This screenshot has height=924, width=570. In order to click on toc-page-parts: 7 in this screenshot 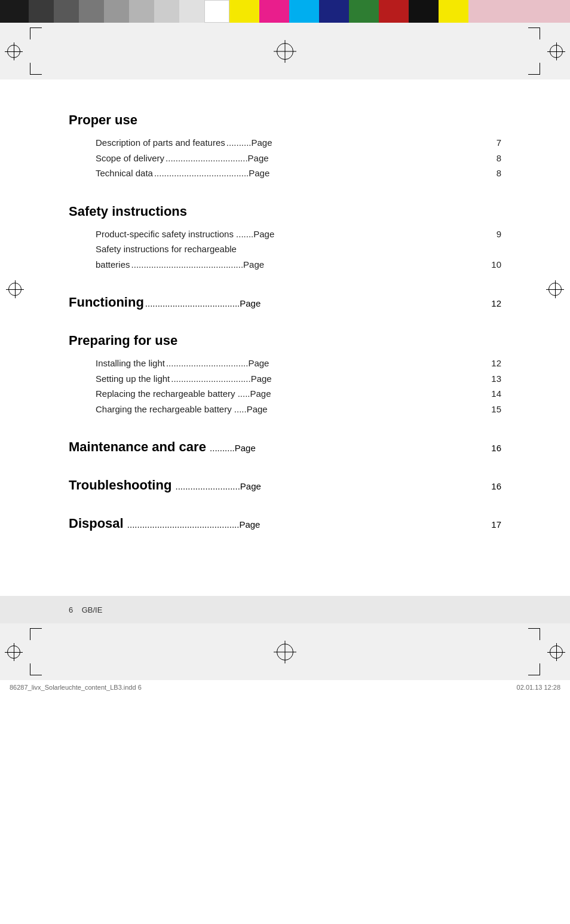, I will do `click(493, 143)`.